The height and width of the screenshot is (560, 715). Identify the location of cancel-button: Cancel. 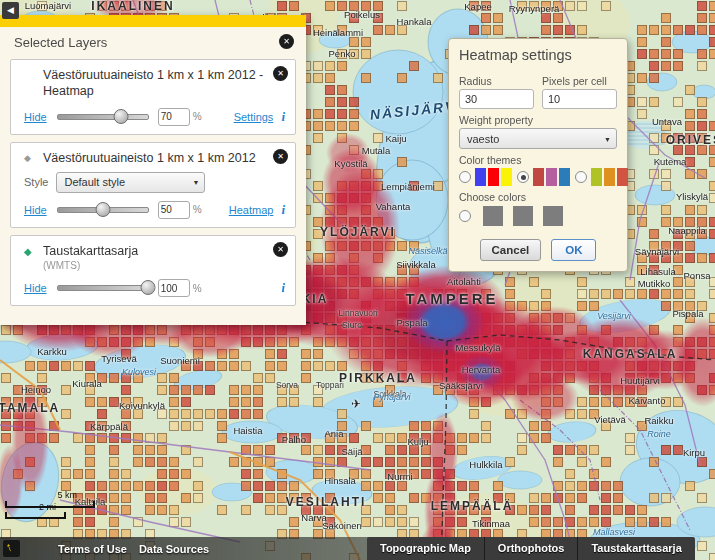
(511, 250).